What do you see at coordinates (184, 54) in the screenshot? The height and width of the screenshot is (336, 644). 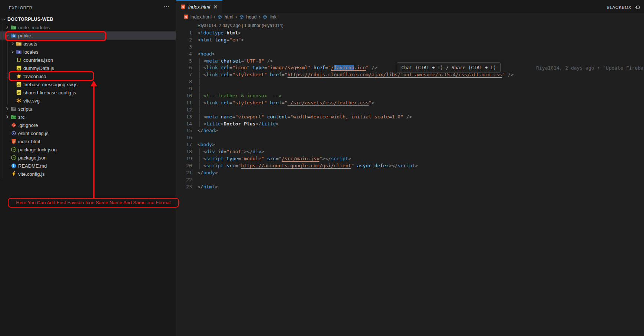 I see `line-number: 4` at bounding box center [184, 54].